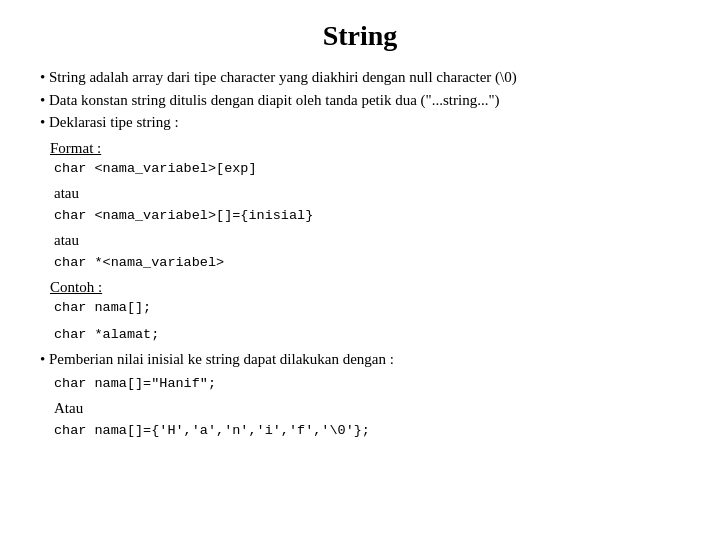 This screenshot has width=720, height=540. I want to click on code-block-3: char *<nama_variabel>, so click(367, 263).